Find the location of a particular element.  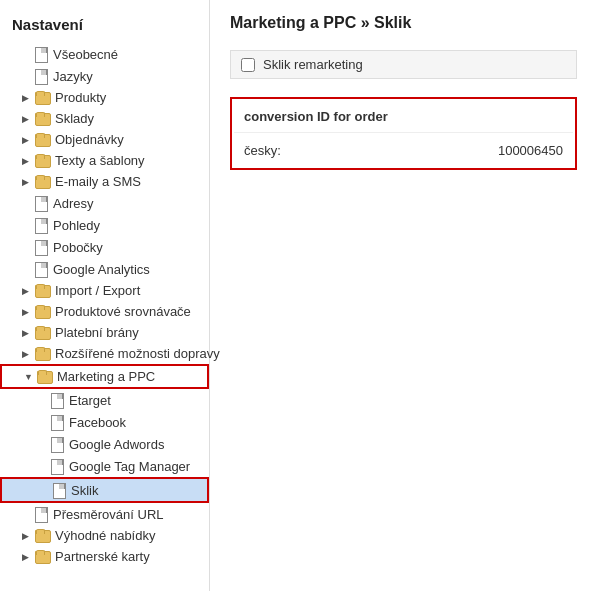

sidebar-item-vseobecne: Všeobecné is located at coordinates (104, 54).